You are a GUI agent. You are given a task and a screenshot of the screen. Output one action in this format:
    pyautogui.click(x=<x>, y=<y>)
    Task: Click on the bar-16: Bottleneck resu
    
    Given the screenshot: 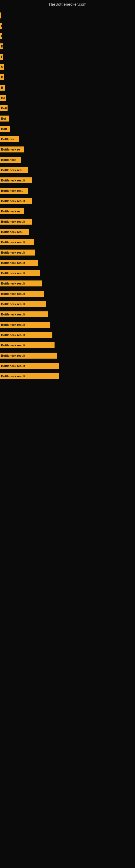 What is the action you would take?
    pyautogui.click(x=14, y=170)
    